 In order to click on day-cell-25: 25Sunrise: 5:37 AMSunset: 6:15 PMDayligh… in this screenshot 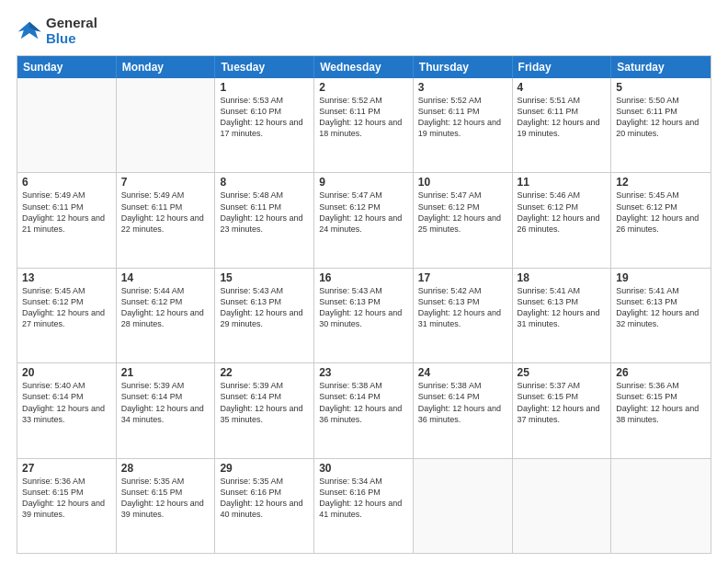, I will do `click(563, 410)`.